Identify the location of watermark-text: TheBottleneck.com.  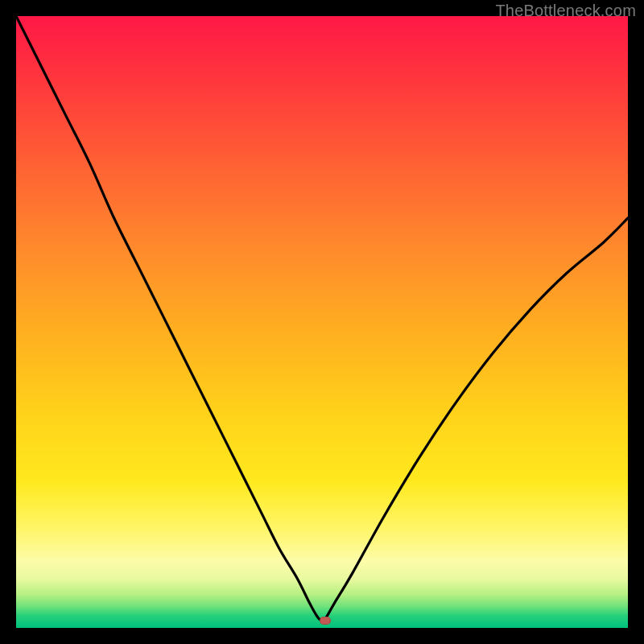
(565, 11).